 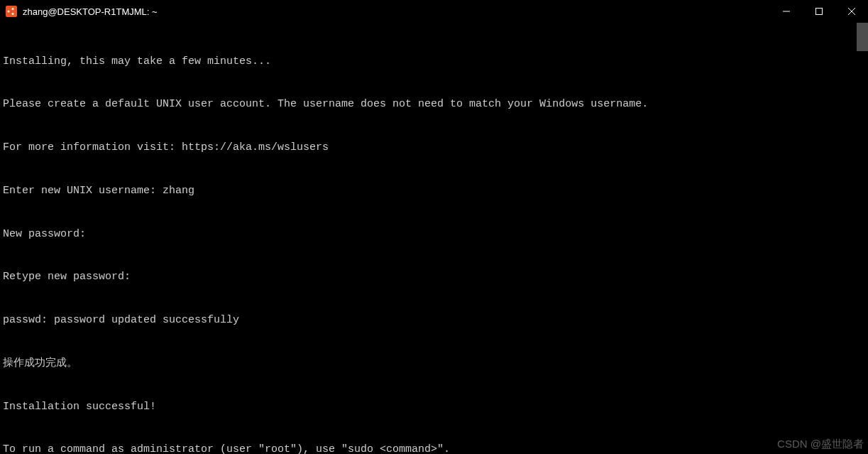 I want to click on terminal-line: 操作成功完成。, so click(x=434, y=364).